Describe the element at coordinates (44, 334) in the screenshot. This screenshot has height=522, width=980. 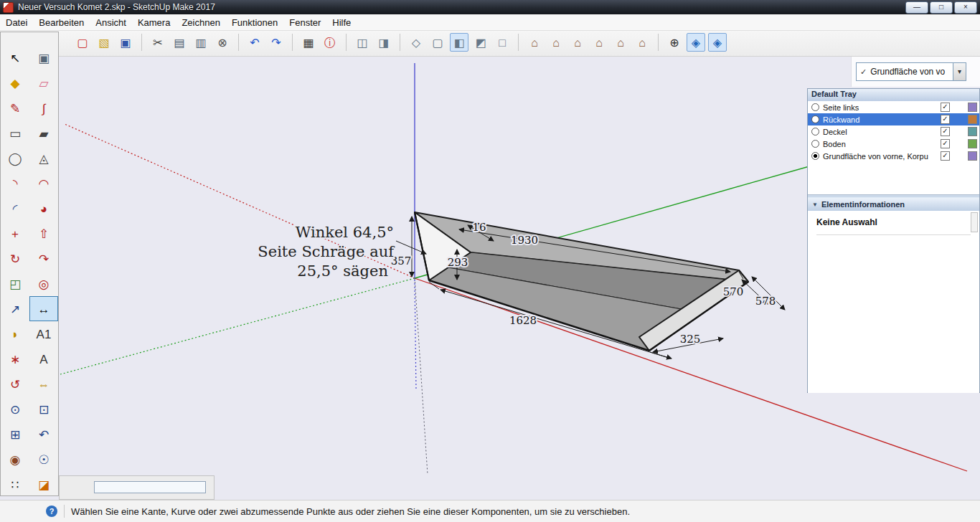
I see `tool-text: A1` at that location.